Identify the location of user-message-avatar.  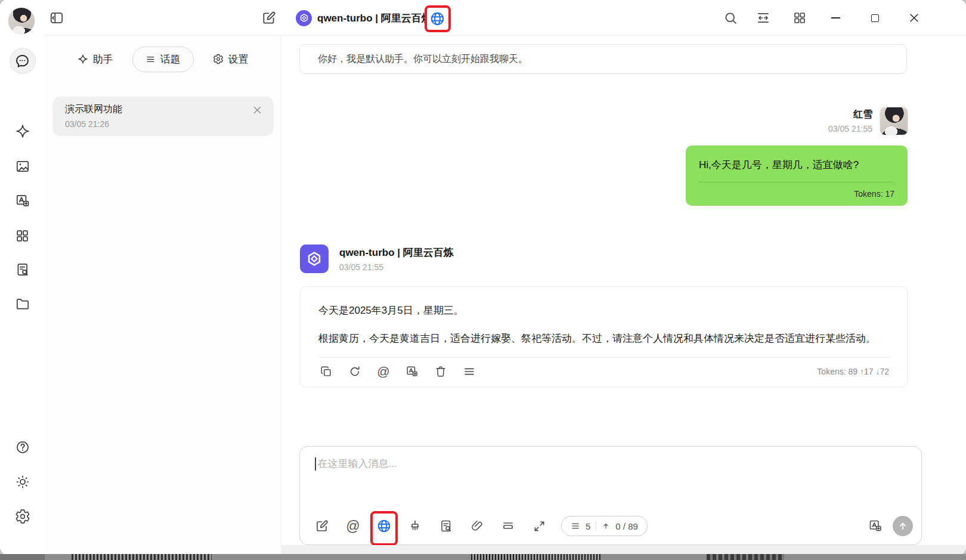
(894, 121).